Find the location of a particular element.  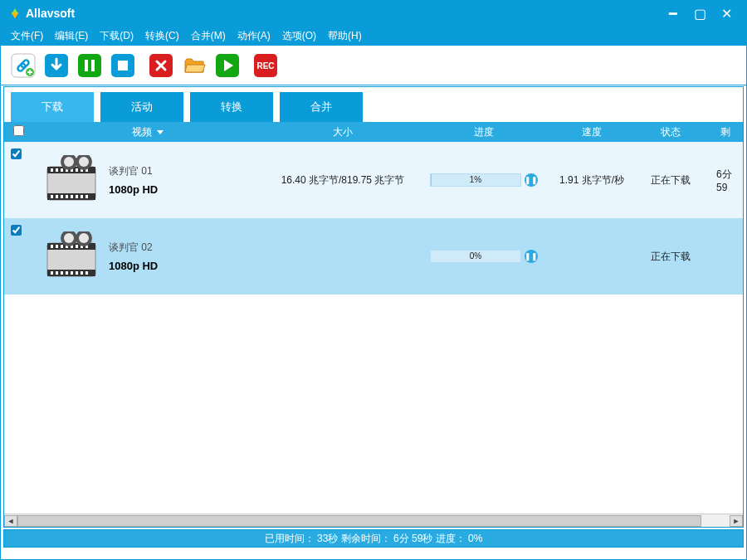

remain-cell: 6分 59 is located at coordinates (725, 181).